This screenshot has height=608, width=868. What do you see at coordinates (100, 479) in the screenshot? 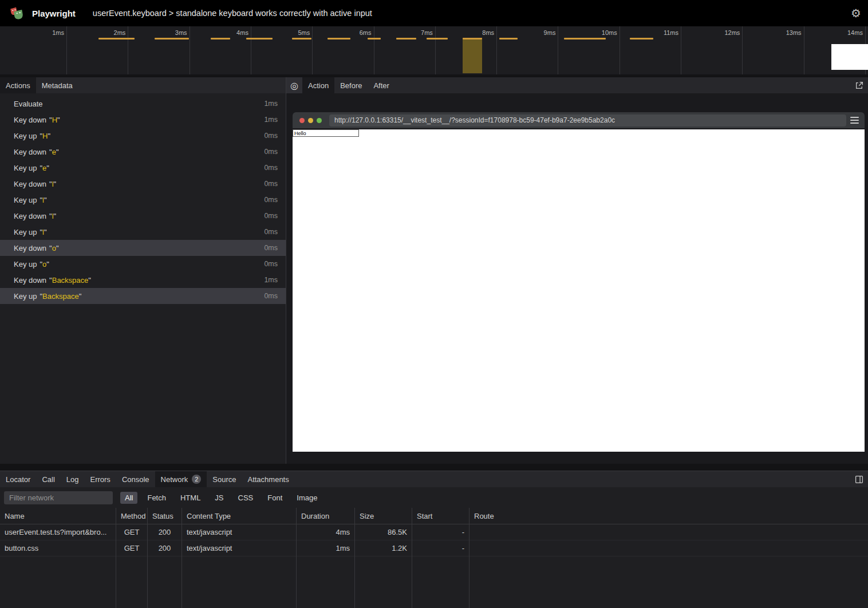
I see `tab-errors: Errors` at bounding box center [100, 479].